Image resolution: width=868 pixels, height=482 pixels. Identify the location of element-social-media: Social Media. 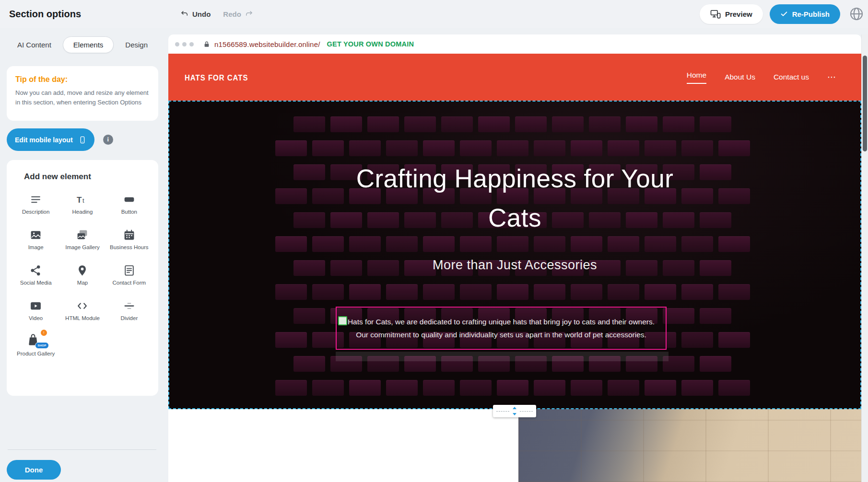
(36, 275).